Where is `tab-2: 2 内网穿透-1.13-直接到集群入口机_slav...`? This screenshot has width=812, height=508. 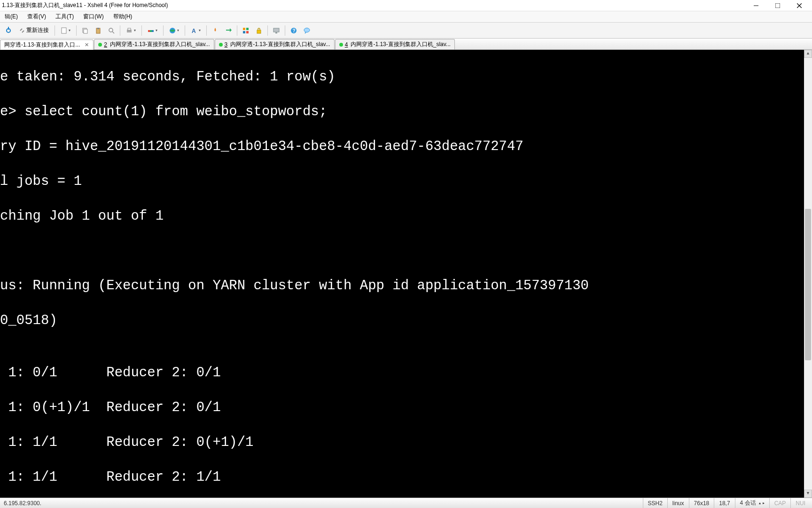
tab-2: 2 内网穿透-1.13-直接到集群入口机_slav... is located at coordinates (154, 44).